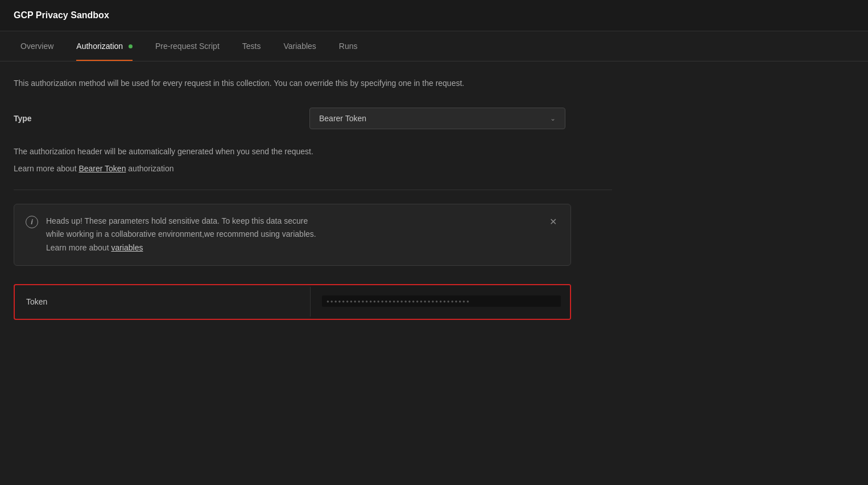  Describe the element at coordinates (434, 16) in the screenshot. I see `title-bar: GCP Privacy Sandbox` at that location.